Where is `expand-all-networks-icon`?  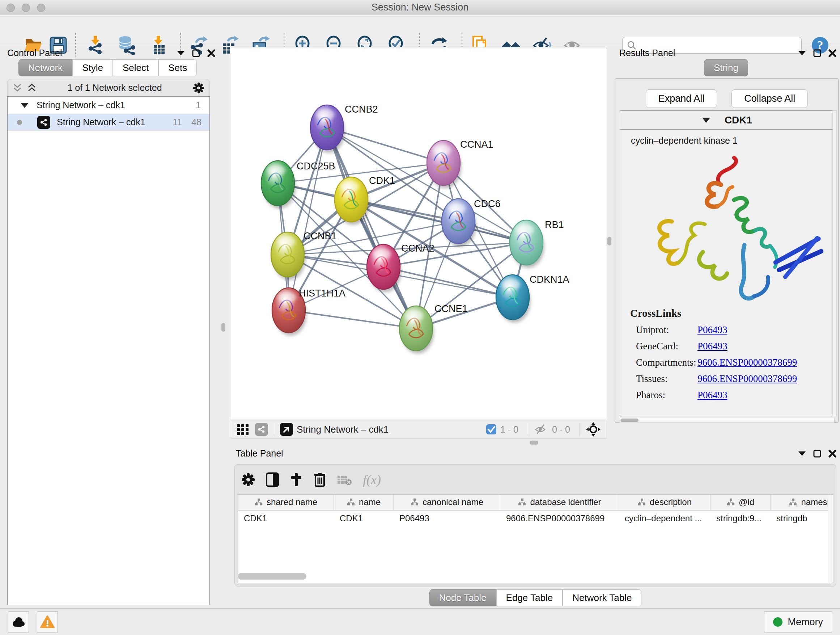 expand-all-networks-icon is located at coordinates (17, 88).